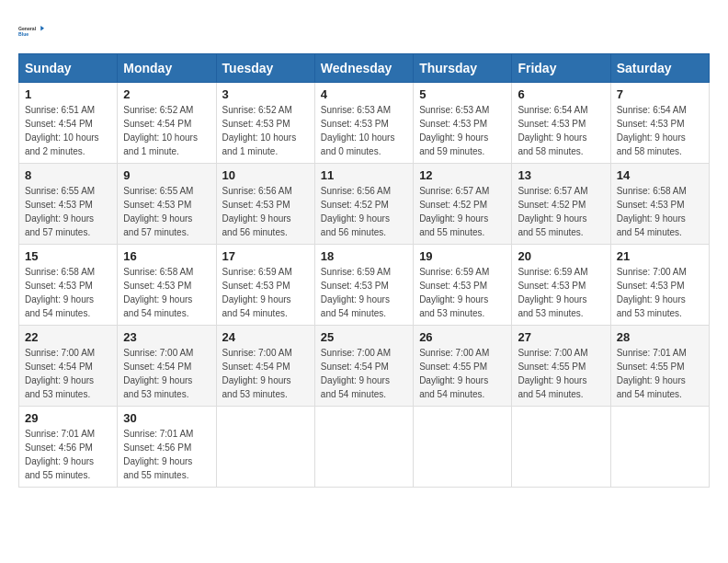  Describe the element at coordinates (660, 256) in the screenshot. I see `day-number: 21` at that location.